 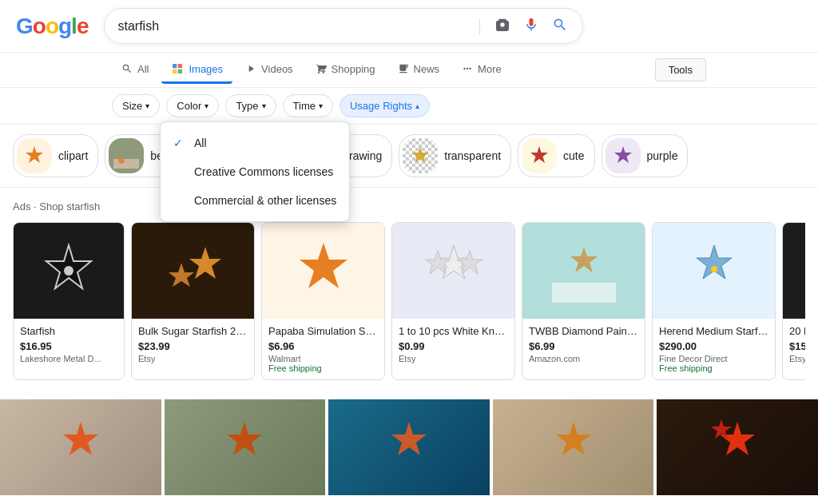 I want to click on filter-size: Size ▾, so click(x=136, y=105).